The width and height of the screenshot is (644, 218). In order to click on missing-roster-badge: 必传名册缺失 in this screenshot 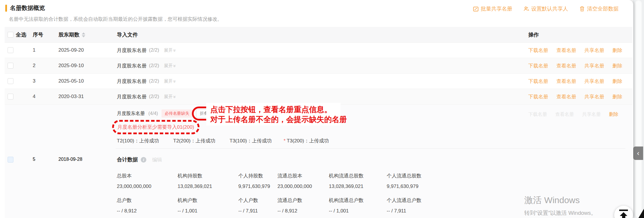, I will do `click(177, 114)`.